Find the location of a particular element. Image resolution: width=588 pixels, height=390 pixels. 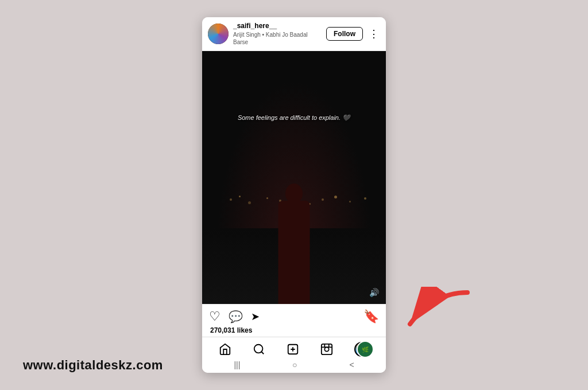

nav-home is located at coordinates (225, 349).